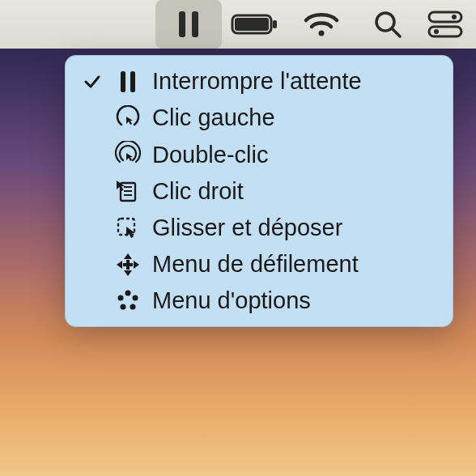 The width and height of the screenshot is (476, 476). I want to click on battery-icon, so click(255, 24).